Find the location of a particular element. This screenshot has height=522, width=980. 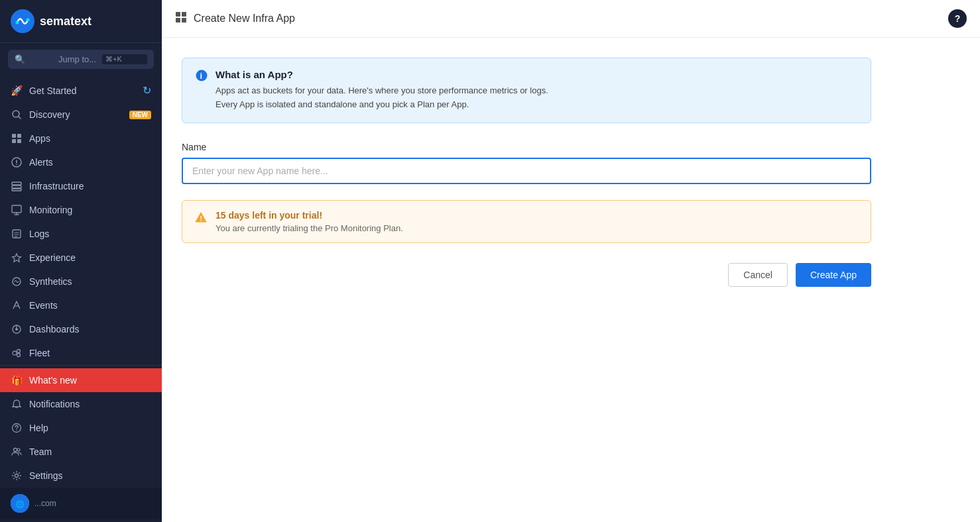

sidebar-item-whats-new: 🎁 What's new is located at coordinates (81, 380).